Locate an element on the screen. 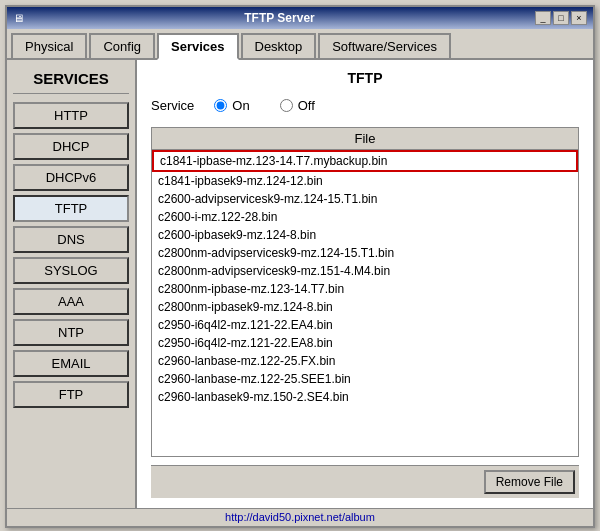  sidebar-item-aaa: AAA is located at coordinates (71, 302).